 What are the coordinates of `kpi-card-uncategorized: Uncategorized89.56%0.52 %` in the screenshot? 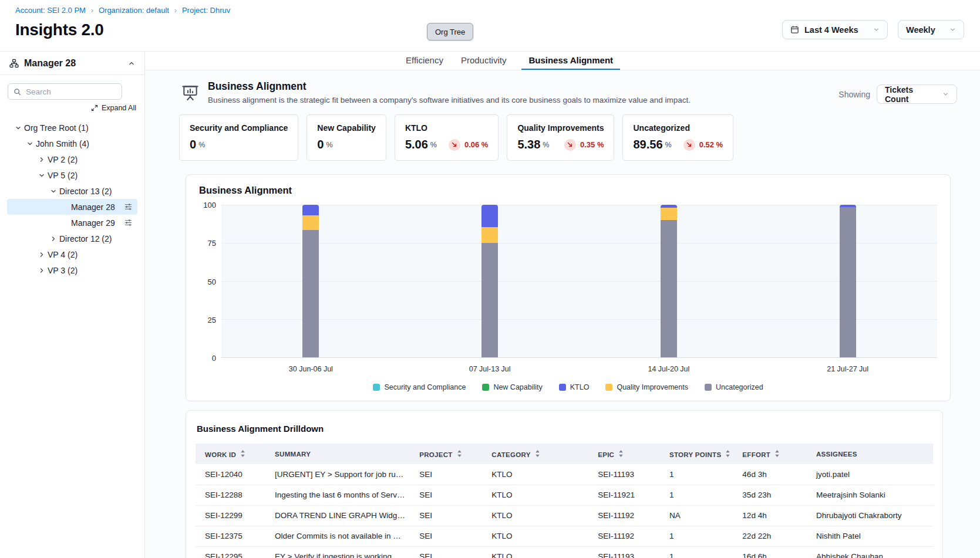 It's located at (678, 137).